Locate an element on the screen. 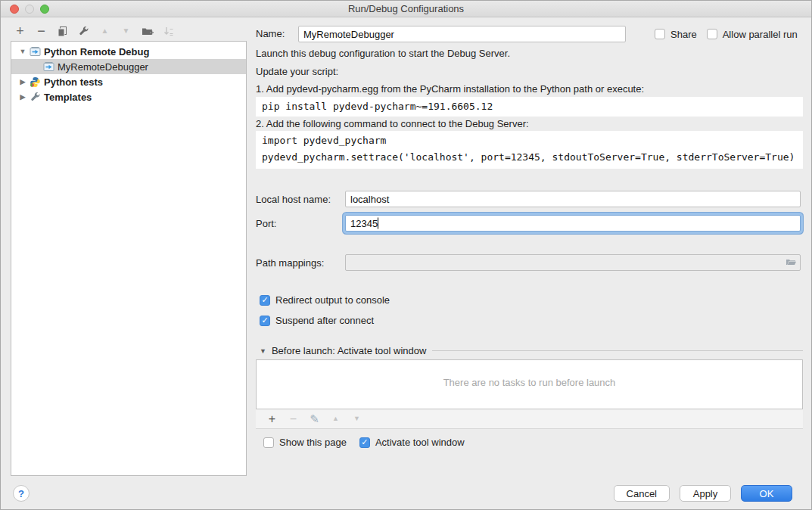 The image size is (812, 510). sort-configurations-button is located at coordinates (168, 32).